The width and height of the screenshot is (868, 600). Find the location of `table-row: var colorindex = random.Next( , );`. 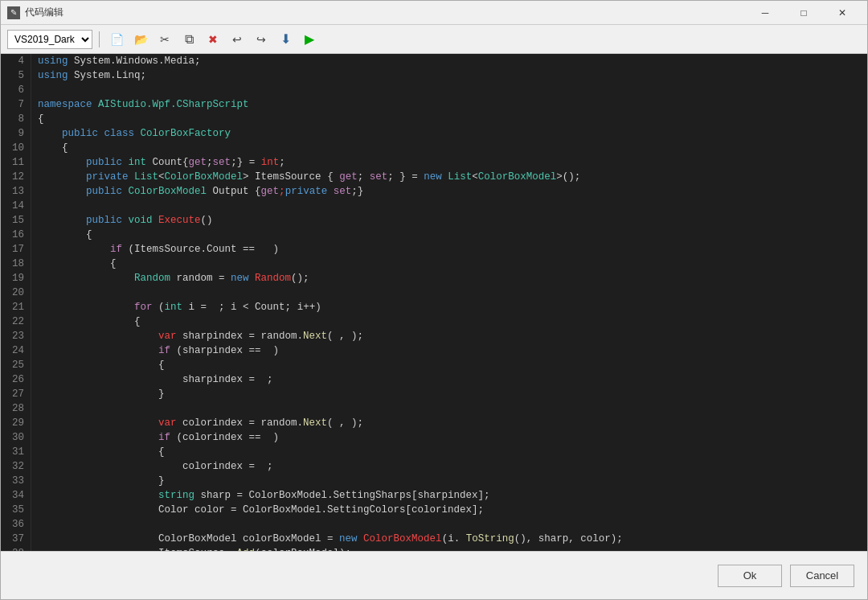

table-row: var colorindex = random.Next( , ); is located at coordinates (449, 423).